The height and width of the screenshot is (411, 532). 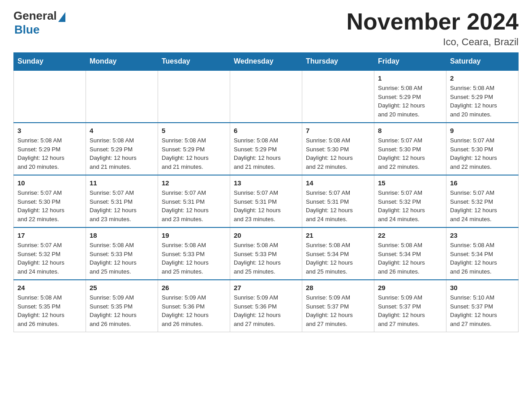 What do you see at coordinates (50, 62) in the screenshot?
I see `weekday-header-sunday: Sunday` at bounding box center [50, 62].